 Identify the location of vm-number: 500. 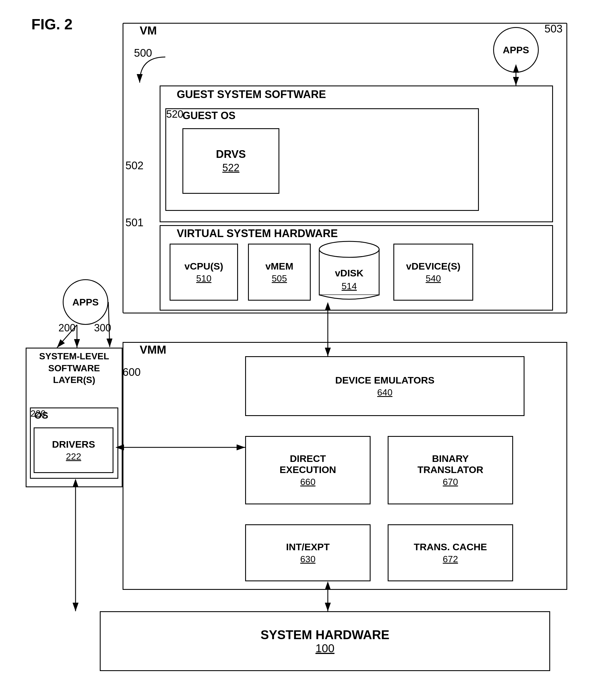
(143, 53).